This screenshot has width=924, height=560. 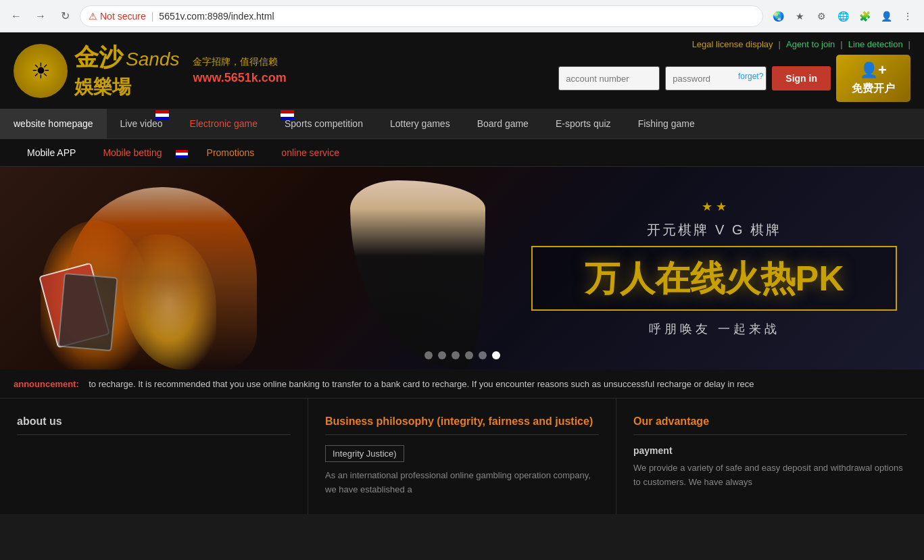 I want to click on ticker-text: to recharge. It is recommended that you …, so click(x=421, y=384).